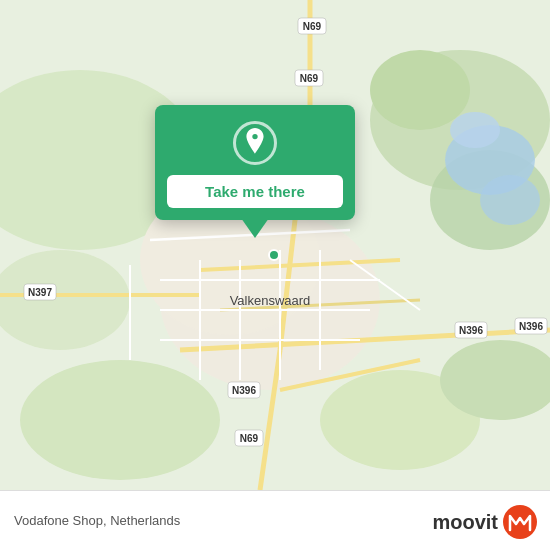  I want to click on location-popup: Take me there, so click(255, 162).